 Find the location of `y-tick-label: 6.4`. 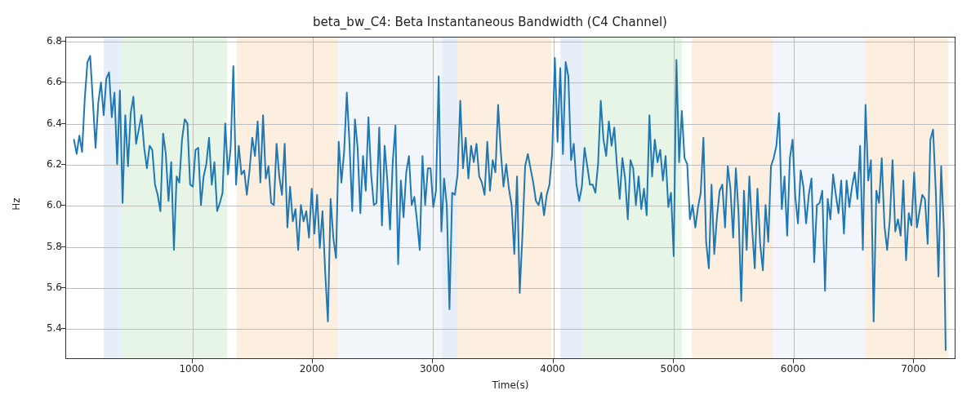

y-tick-label: 6.4 is located at coordinates (38, 123).